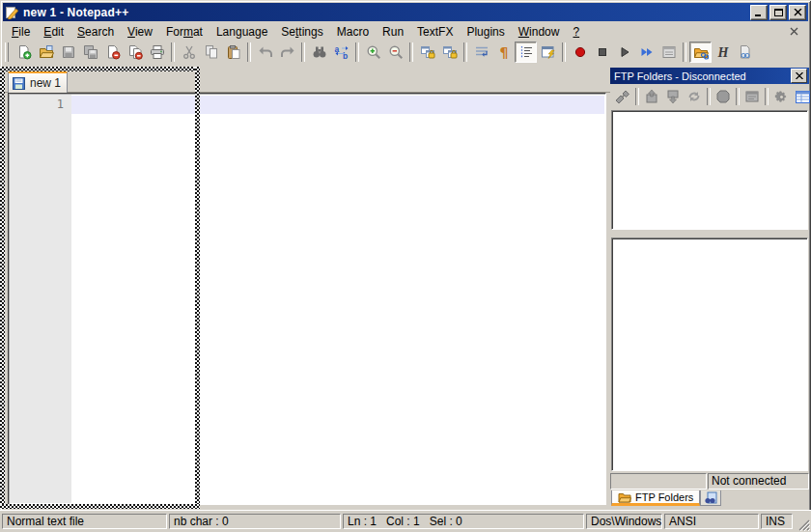  What do you see at coordinates (712, 521) in the screenshot?
I see `status-encoding: ANSI` at bounding box center [712, 521].